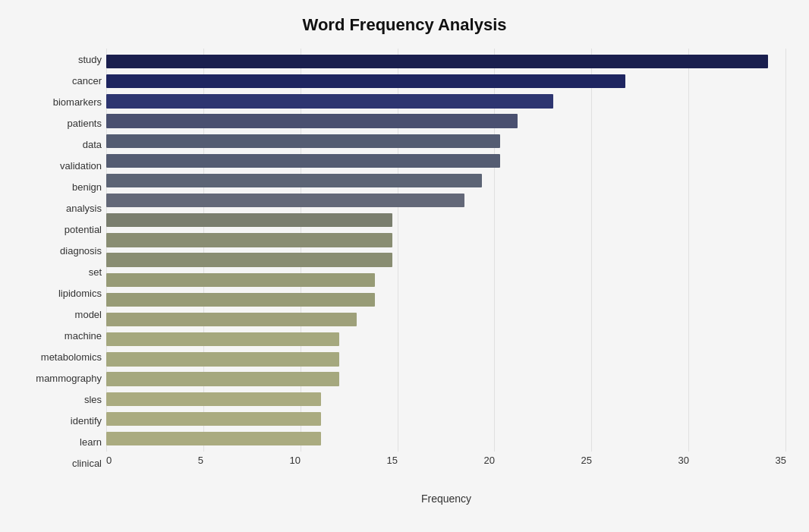 The height and width of the screenshot is (532, 809). I want to click on x-tick-label: 10, so click(295, 460).